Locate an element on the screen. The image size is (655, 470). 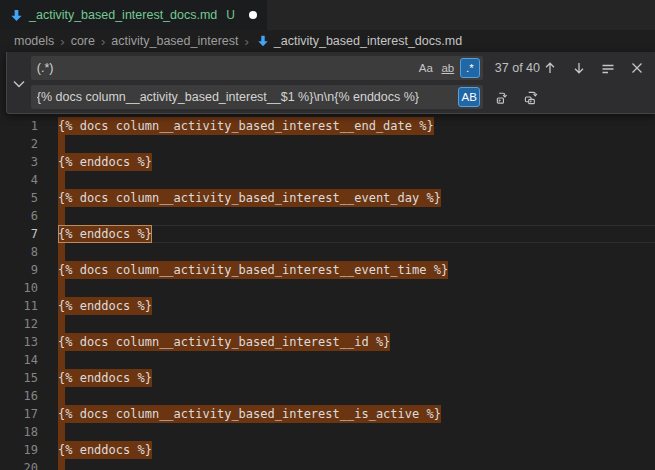
editor-line: 11{% enddocs %} is located at coordinates (328, 306).